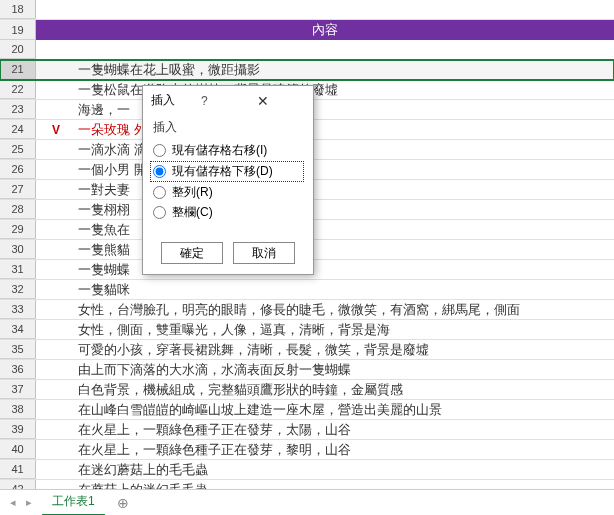  What do you see at coordinates (18, 190) in the screenshot?
I see `row-header: 27` at bounding box center [18, 190].